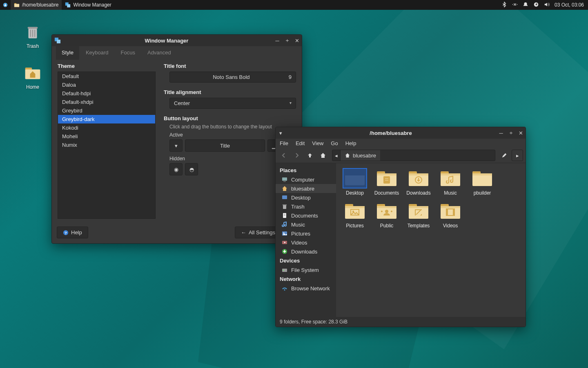 The width and height of the screenshot is (588, 368). Describe the element at coordinates (387, 215) in the screenshot. I see `file-item: Public` at that location.